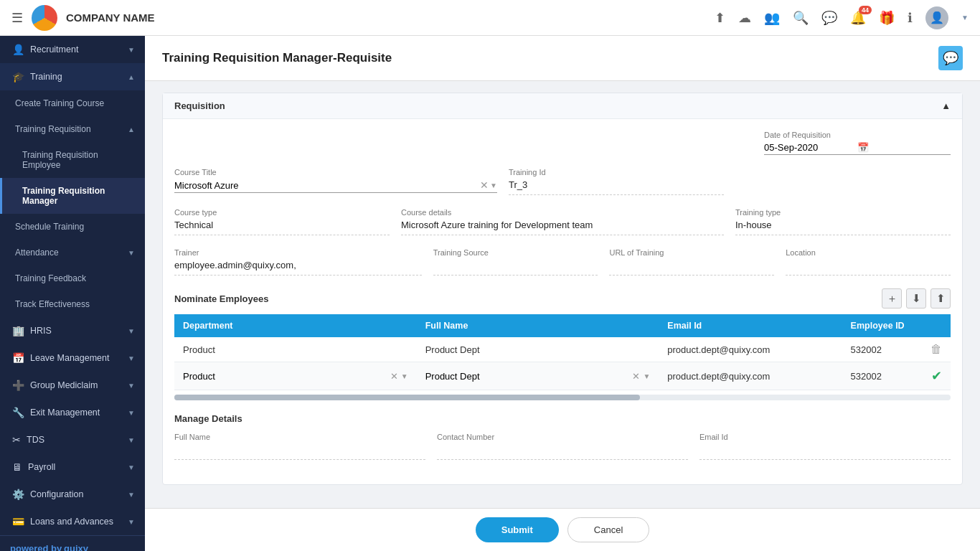  I want to click on table-row: Product Product Dept product.dept@quixy.…, so click(562, 350).